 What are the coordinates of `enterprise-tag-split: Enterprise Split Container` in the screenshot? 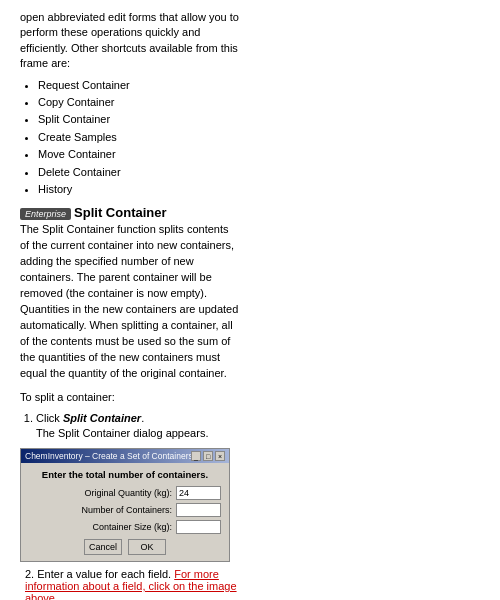 It's located at (130, 214).